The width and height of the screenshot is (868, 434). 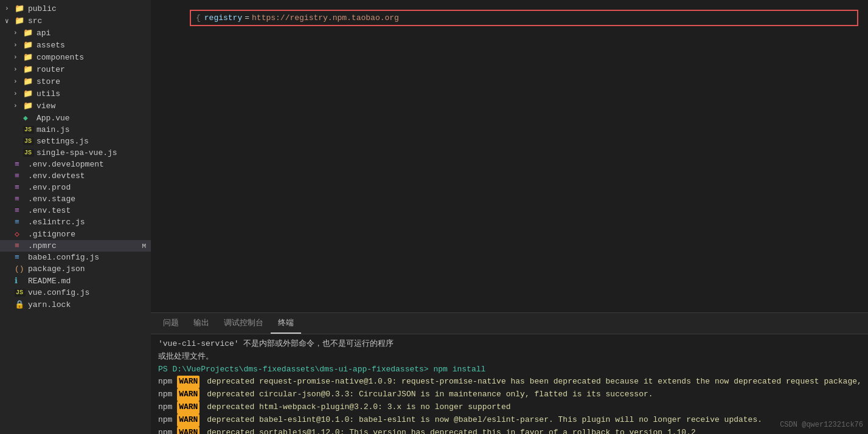 I want to click on warn-text: deprecated html-webpack-plugin@3.2.0: 3.…, so click(x=356, y=407).